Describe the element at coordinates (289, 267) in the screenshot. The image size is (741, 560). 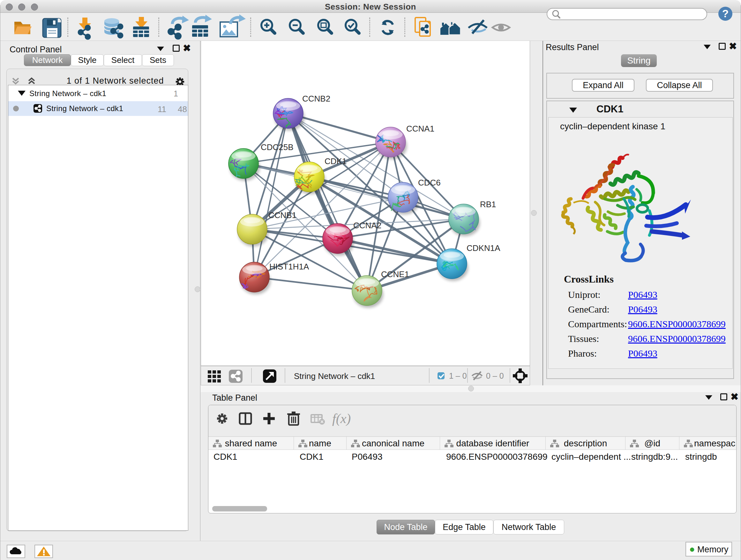
I see `svg-text: HIST1H1A` at that location.